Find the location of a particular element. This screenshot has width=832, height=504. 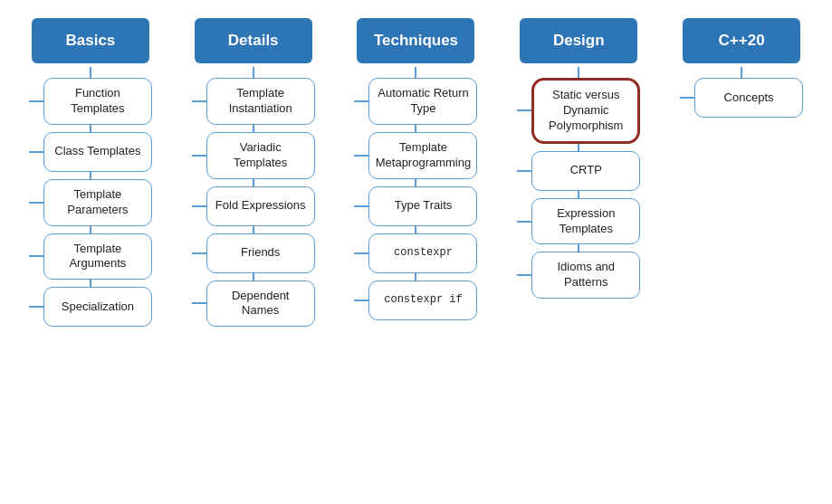

col-header-design: Design is located at coordinates (579, 41).